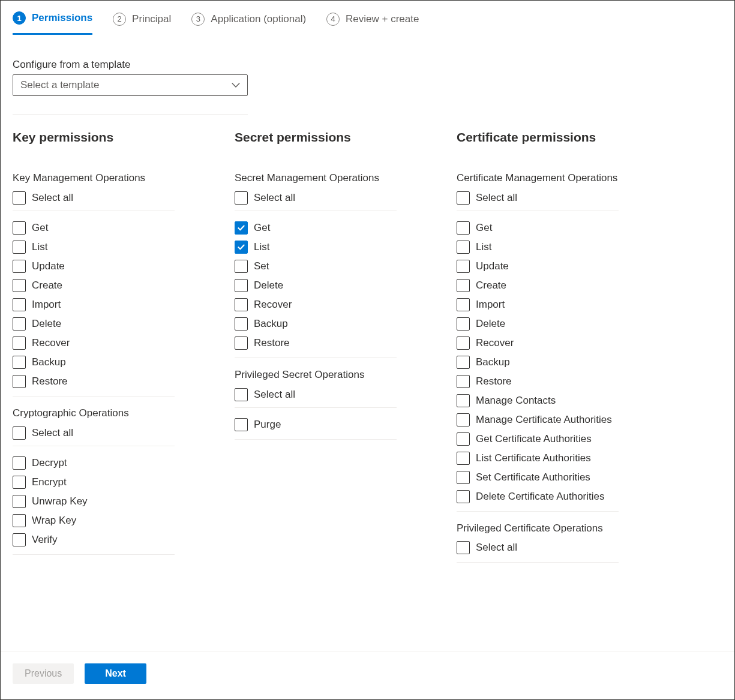 The height and width of the screenshot is (700, 735). I want to click on permission-row: Update, so click(94, 266).